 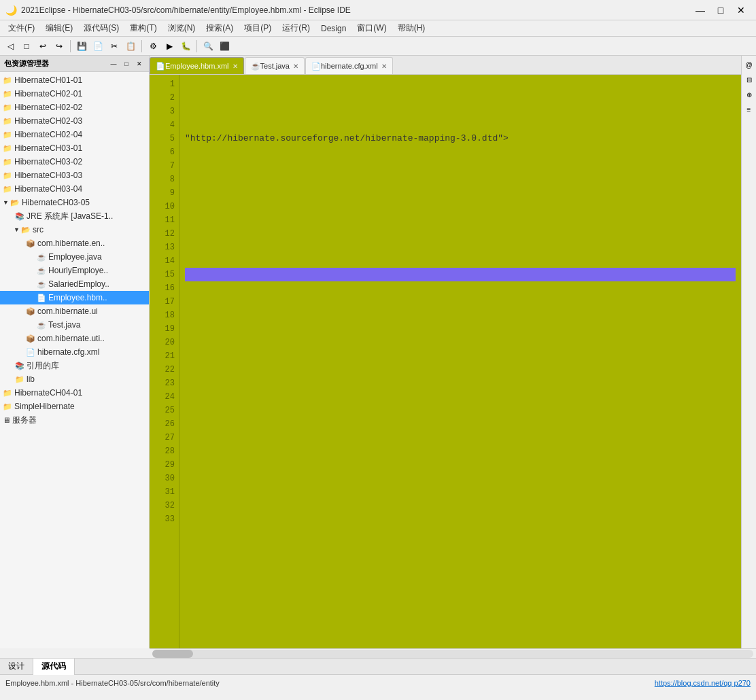 I want to click on line-number: 25, so click(x=165, y=410).